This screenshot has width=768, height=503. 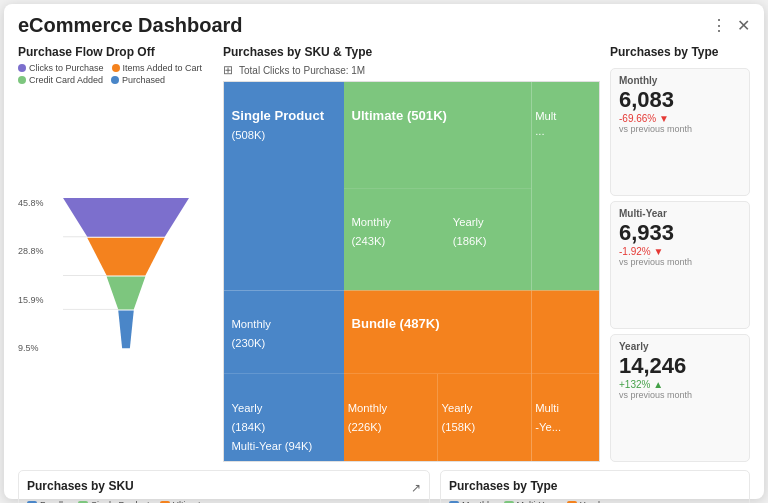 I want to click on legend-label-clicks: Clicks to Purchase, so click(x=66, y=68).